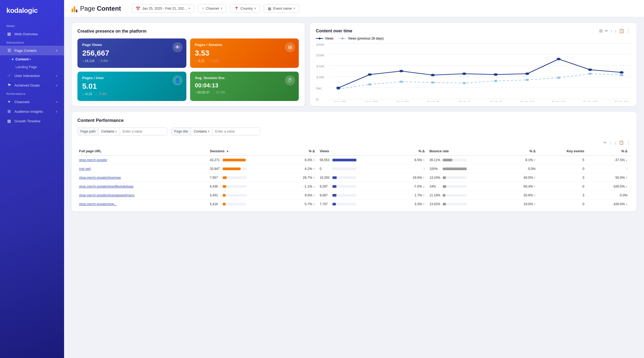 The width and height of the screenshot is (644, 358). What do you see at coordinates (98, 204) in the screenshot?
I see `url-link: shop.merch.google/shop...` at bounding box center [98, 204].